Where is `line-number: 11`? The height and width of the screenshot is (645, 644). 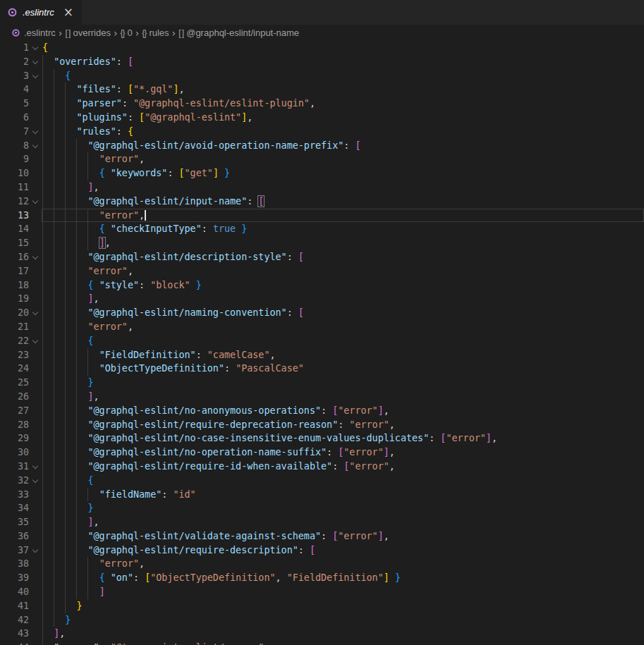 line-number: 11 is located at coordinates (14, 188).